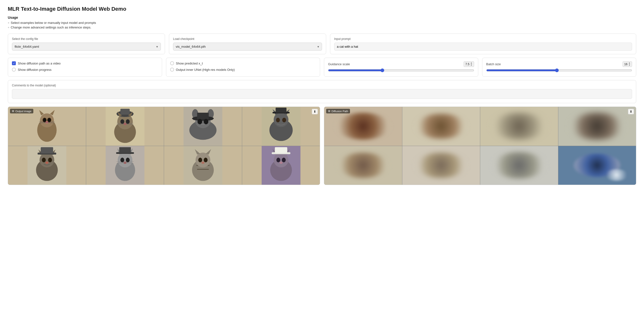  Describe the element at coordinates (315, 112) in the screenshot. I see `output-download-button: ⬇` at that location.